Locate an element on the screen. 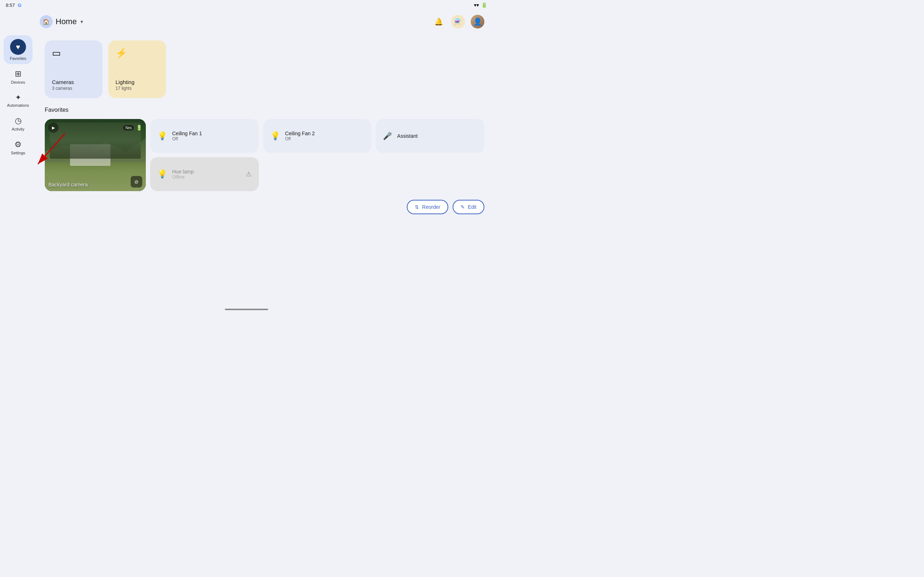  status-icons: ▾▾ 🔋 is located at coordinates (480, 5).